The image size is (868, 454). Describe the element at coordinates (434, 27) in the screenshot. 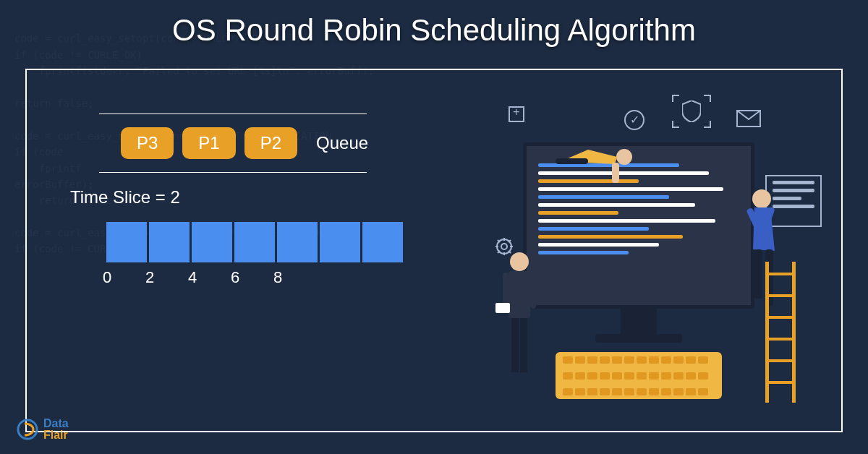

I see `page-title: OS Round Robin Scheduling Algorithm` at that location.